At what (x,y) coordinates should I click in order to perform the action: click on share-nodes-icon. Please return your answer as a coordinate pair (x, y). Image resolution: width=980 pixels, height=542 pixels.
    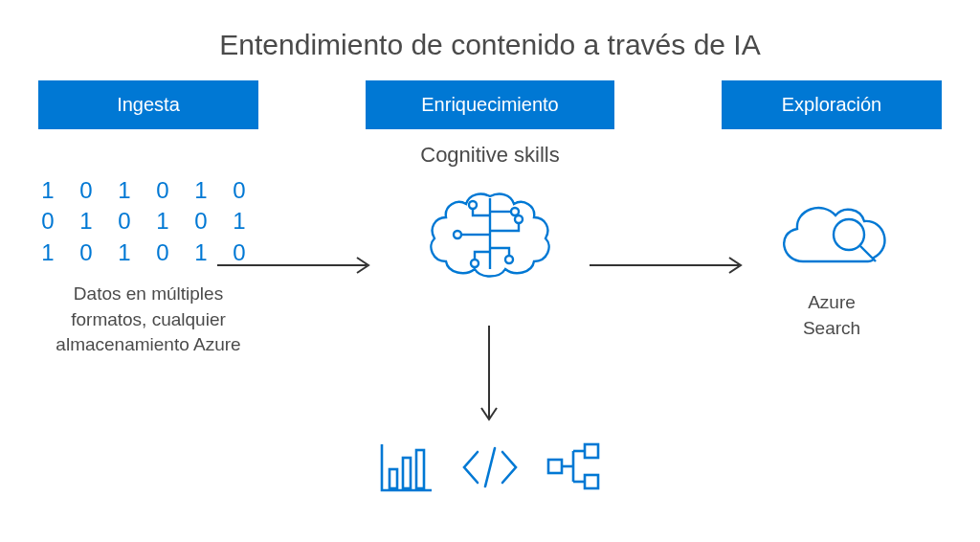
    Looking at the image, I should click on (573, 469).